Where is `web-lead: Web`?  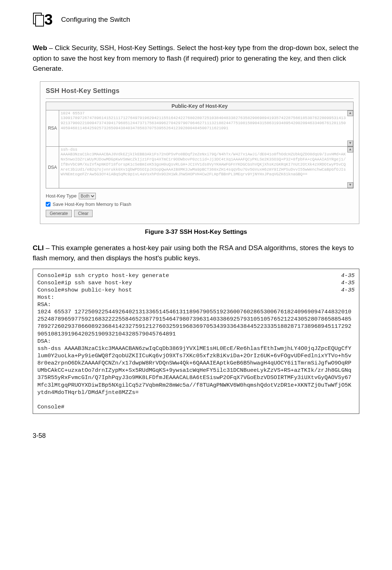 web-lead: Web is located at coordinates (40, 48).